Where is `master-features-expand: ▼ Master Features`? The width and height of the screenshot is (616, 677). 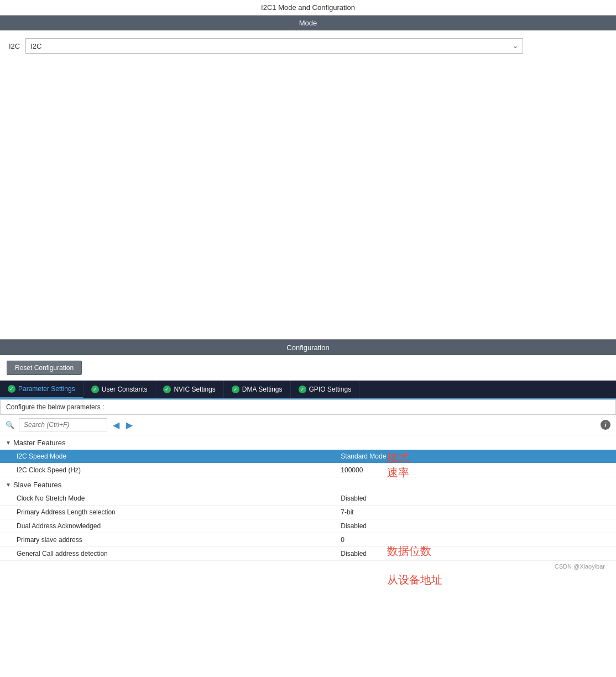 master-features-expand: ▼ Master Features is located at coordinates (35, 442).